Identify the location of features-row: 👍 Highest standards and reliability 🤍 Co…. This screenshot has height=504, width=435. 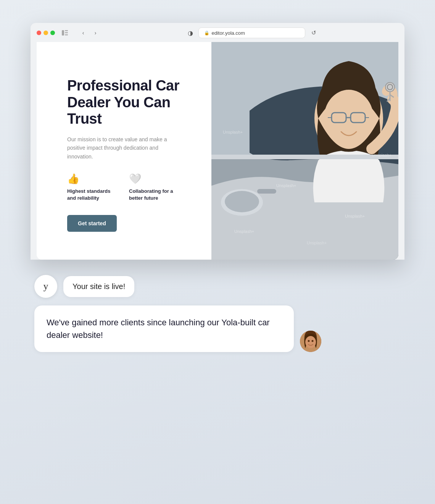
(128, 187).